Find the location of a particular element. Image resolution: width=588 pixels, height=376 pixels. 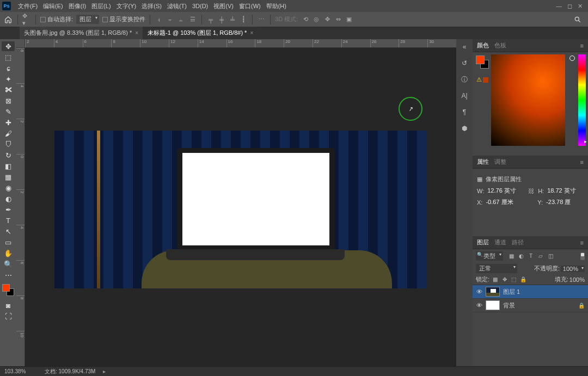

healing-tool-icon: ✚ is located at coordinates (8, 122).